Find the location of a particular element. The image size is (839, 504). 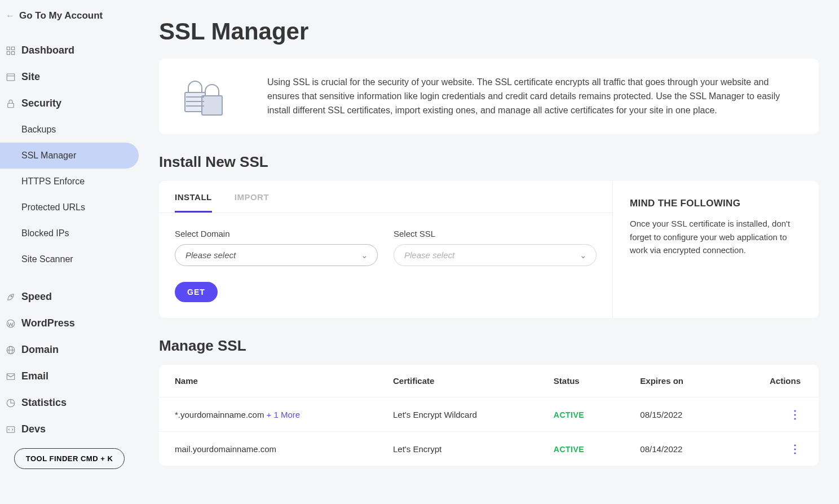

select-domain-label: Select Domain is located at coordinates (276, 233).